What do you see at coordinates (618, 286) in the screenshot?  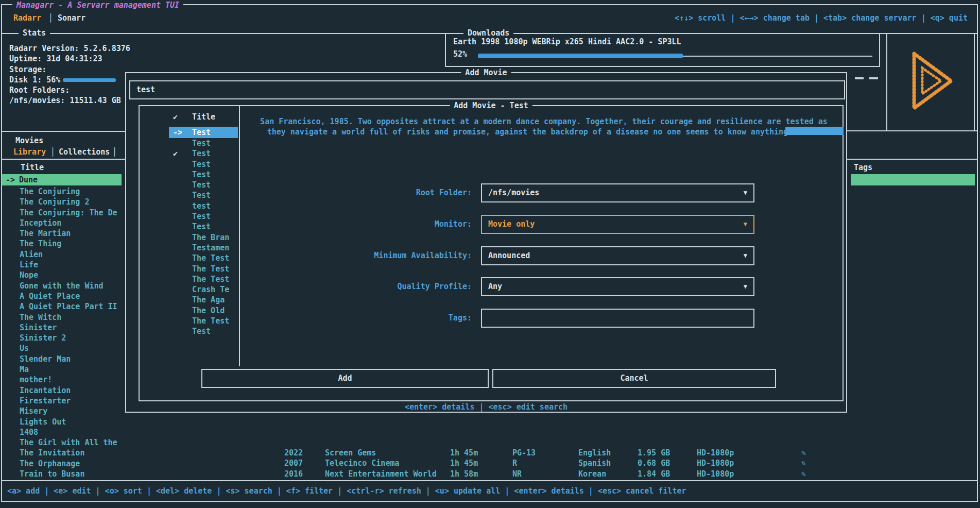 I see `quality-profile-dropdown: Any ▼` at bounding box center [618, 286].